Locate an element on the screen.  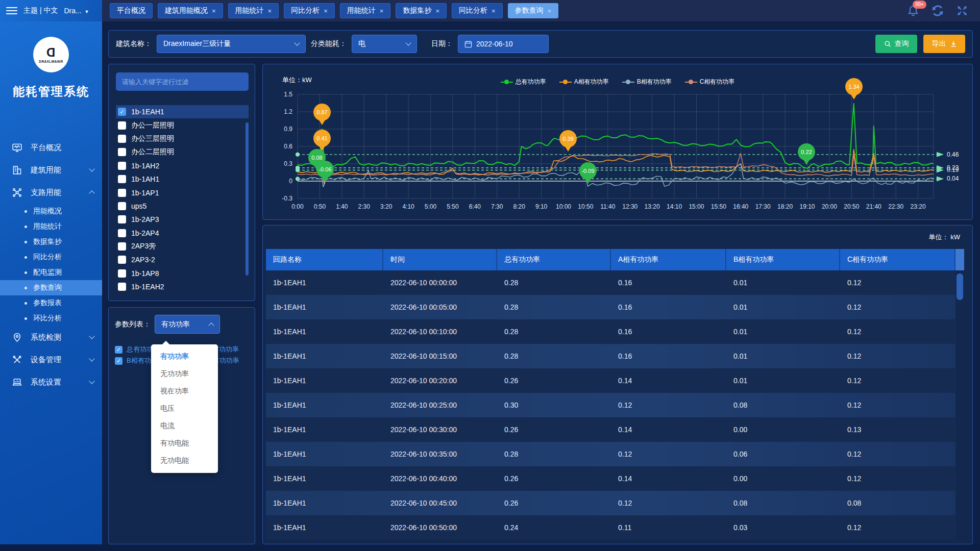
circuit-item-1b-2AP4: 1b-2AP4 is located at coordinates (182, 233).